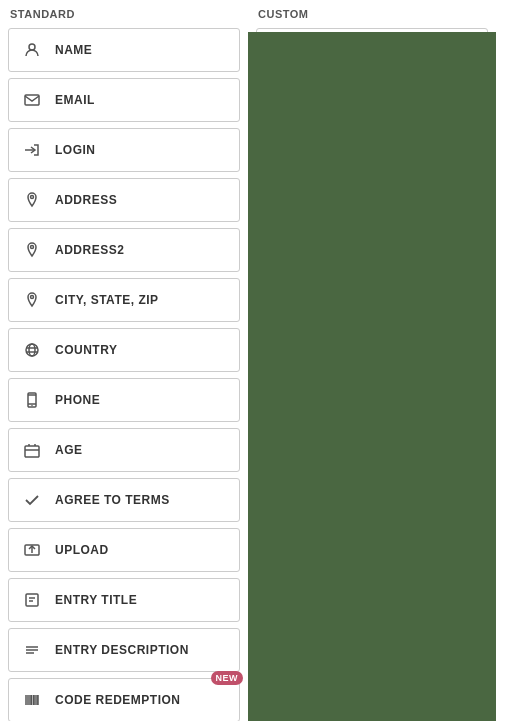 The height and width of the screenshot is (721, 507). Describe the element at coordinates (124, 350) in the screenshot. I see `field-country: COUNTRY` at that location.